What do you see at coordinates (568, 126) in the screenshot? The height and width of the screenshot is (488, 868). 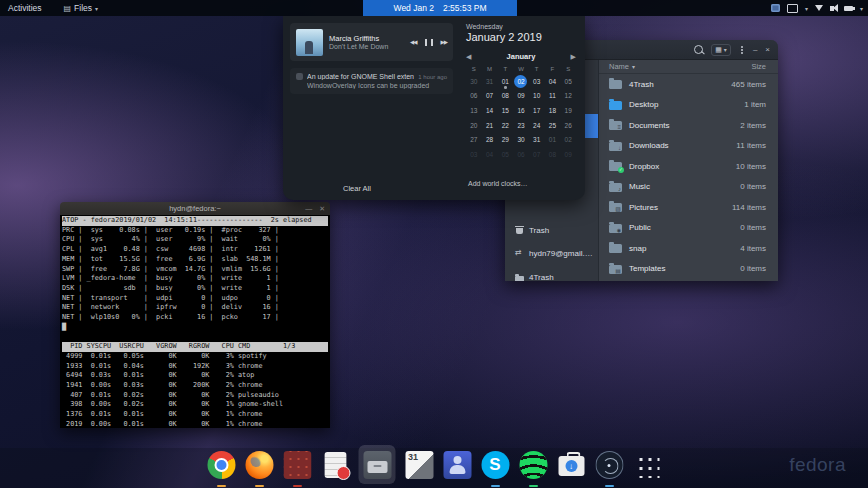 I see `calendar-day: 26` at bounding box center [568, 126].